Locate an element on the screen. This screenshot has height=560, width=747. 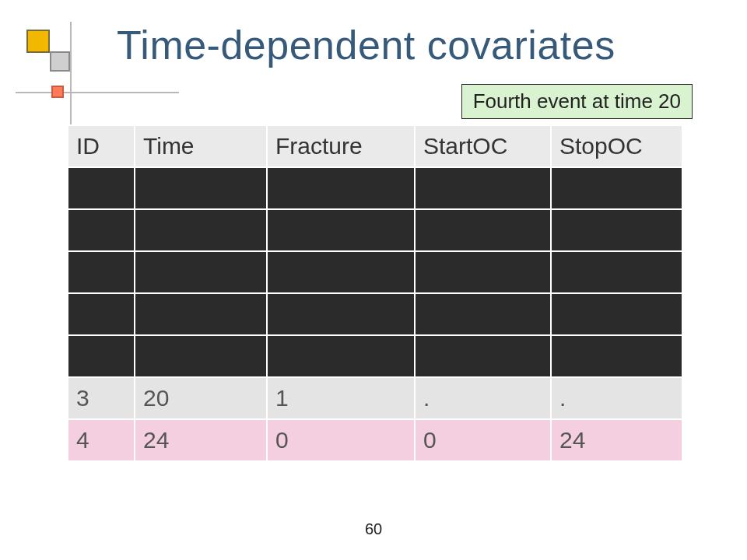
cell: 3 is located at coordinates (101, 398).